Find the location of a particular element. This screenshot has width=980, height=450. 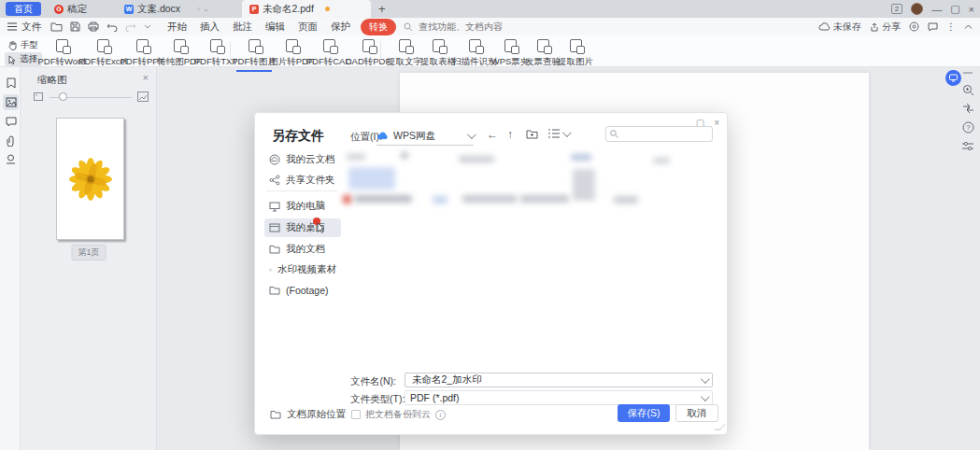

zoom-in-thumb-icon is located at coordinates (143, 97).